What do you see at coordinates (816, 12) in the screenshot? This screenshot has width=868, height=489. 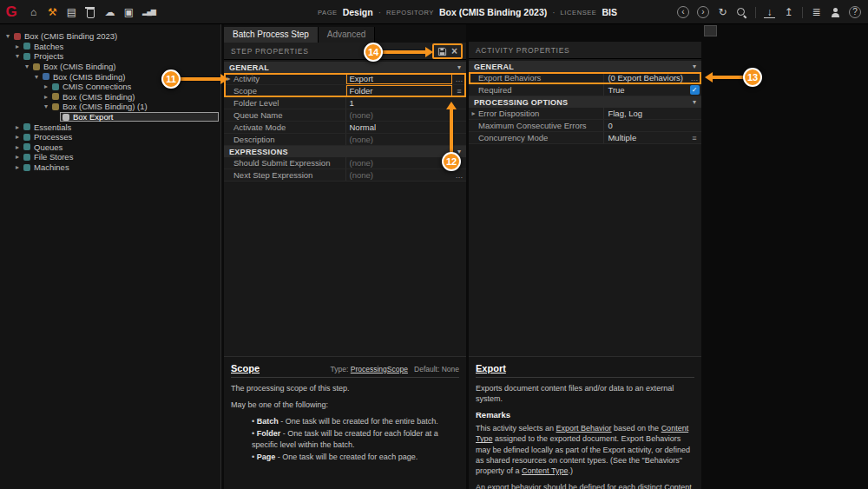 I see `stack-icon: ≣` at bounding box center [816, 12].